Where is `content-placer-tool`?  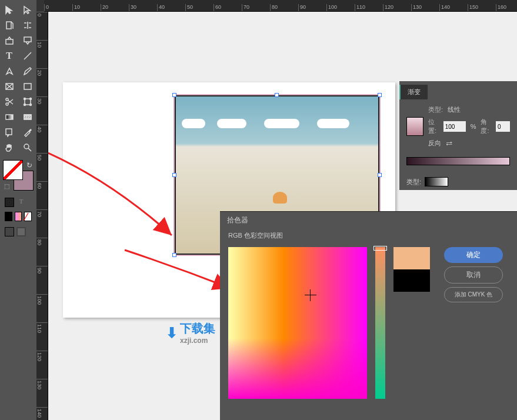 content-placer-tool is located at coordinates (27, 41).